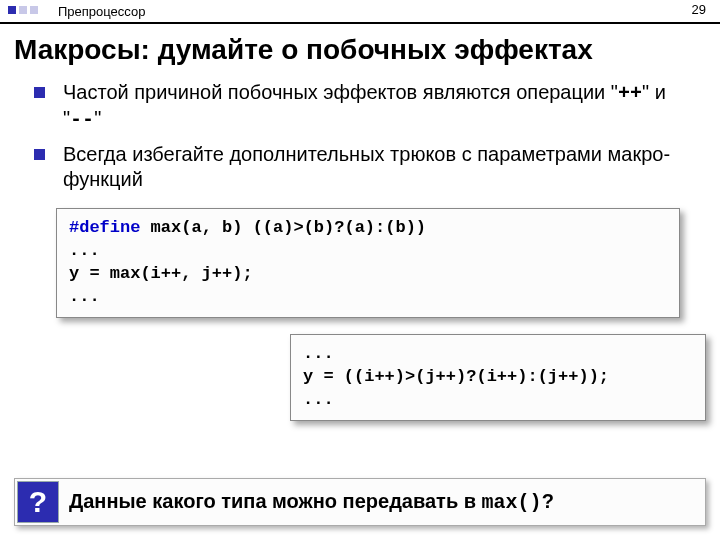 The height and width of the screenshot is (540, 720). What do you see at coordinates (102, 12) in the screenshot?
I see `breadcrumb: Препроцессор` at bounding box center [102, 12].